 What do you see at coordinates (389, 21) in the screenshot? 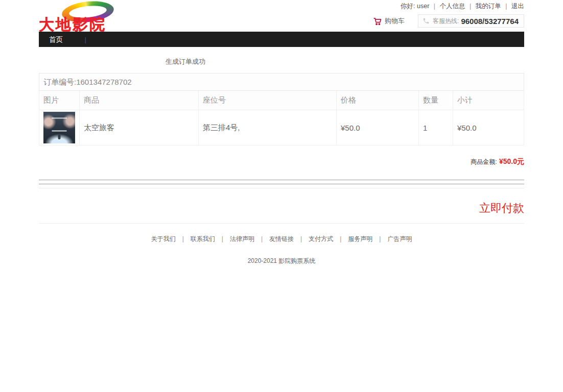
I see `cart-link: 购物车` at bounding box center [389, 21].